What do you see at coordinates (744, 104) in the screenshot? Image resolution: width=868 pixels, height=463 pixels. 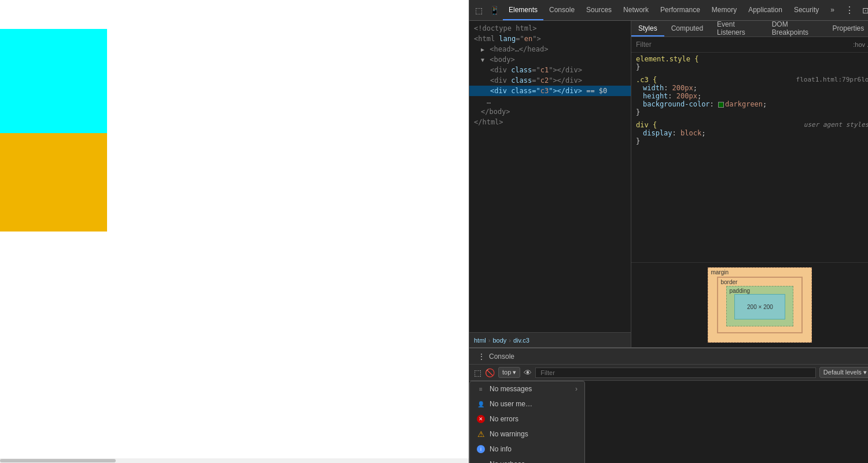 I see `css-value-bg-color: darkgreen` at bounding box center [744, 104].